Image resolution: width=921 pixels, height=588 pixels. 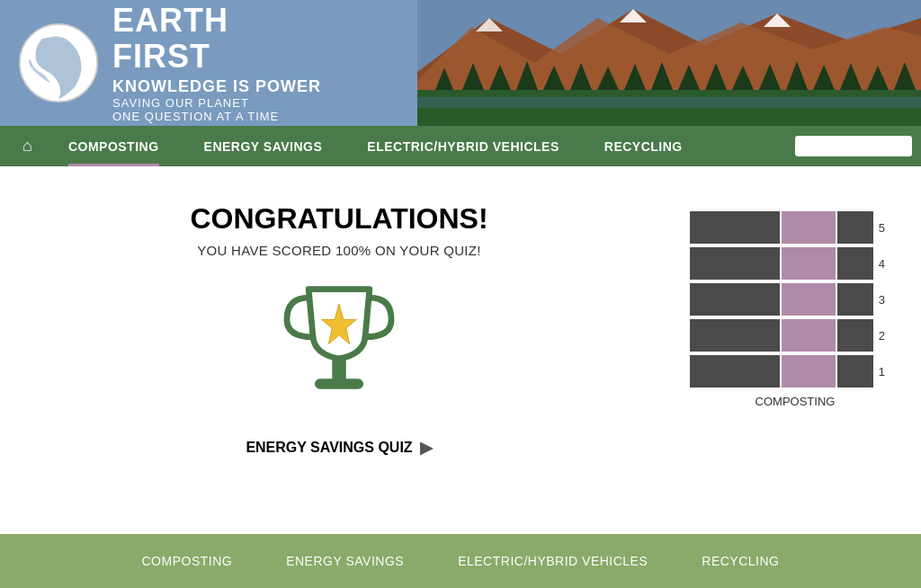 I want to click on nav: ⌂ COMPOSTING ENERGY SAVINGS ELECTRIC/HYB…, so click(x=460, y=146).